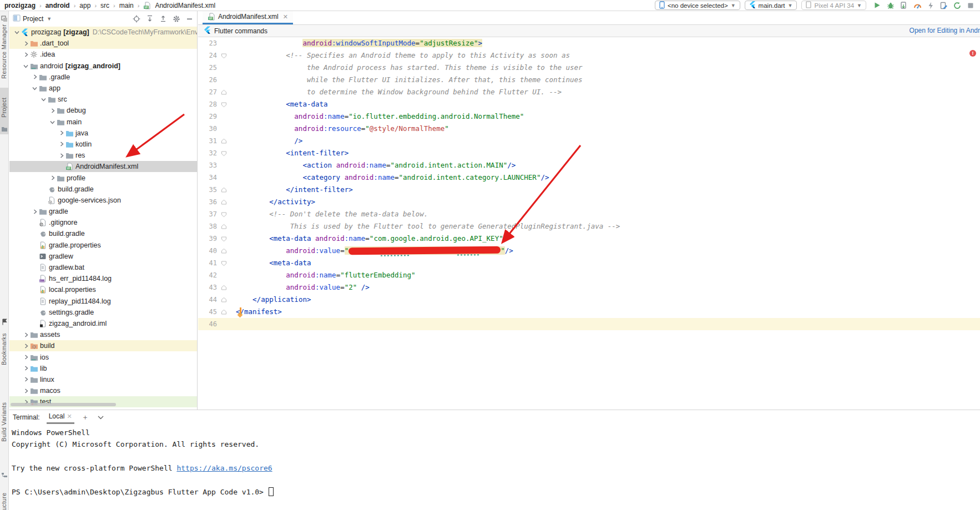 The height and width of the screenshot is (510, 980). I want to click on tree-item-app: app, so click(103, 88).